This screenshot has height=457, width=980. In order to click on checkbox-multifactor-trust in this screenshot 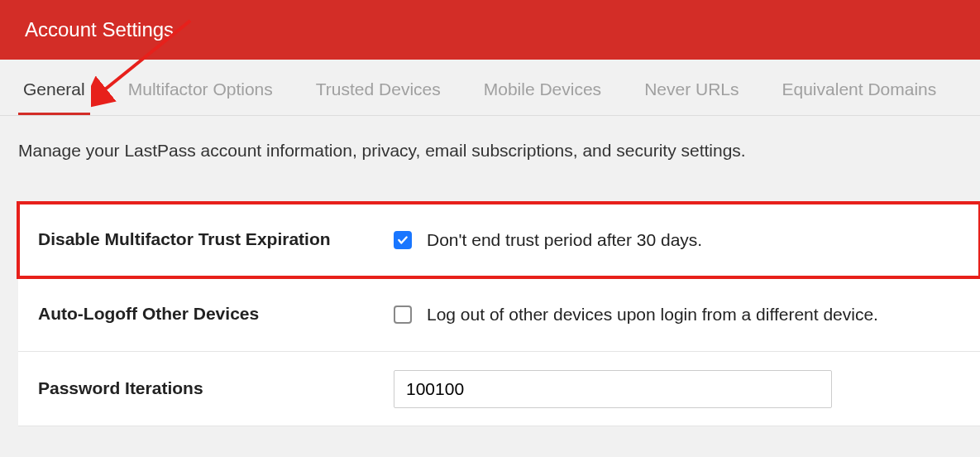, I will do `click(403, 240)`.